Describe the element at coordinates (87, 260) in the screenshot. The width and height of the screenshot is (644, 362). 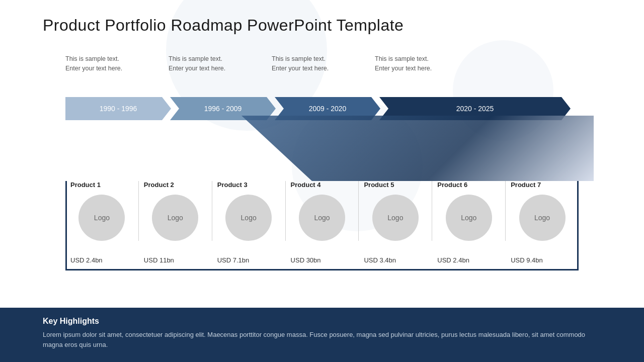
I see `product-1-value: USD 2.4bn` at that location.